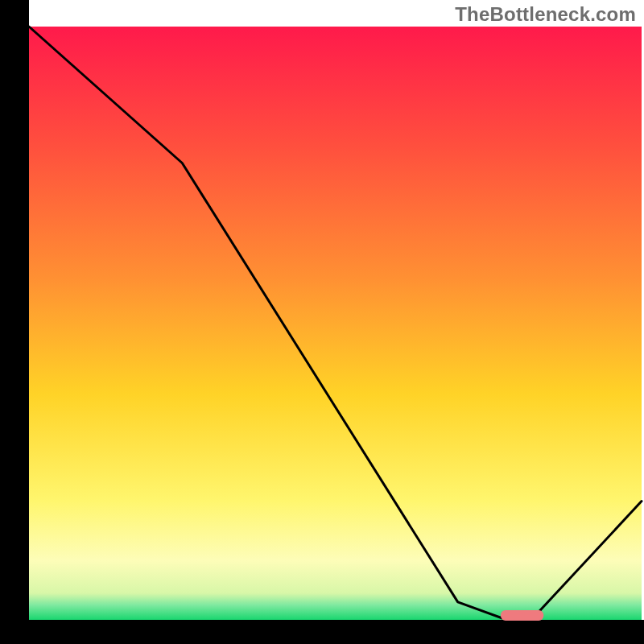  Describe the element at coordinates (522, 615) in the screenshot. I see `optimal-range-marker` at that location.